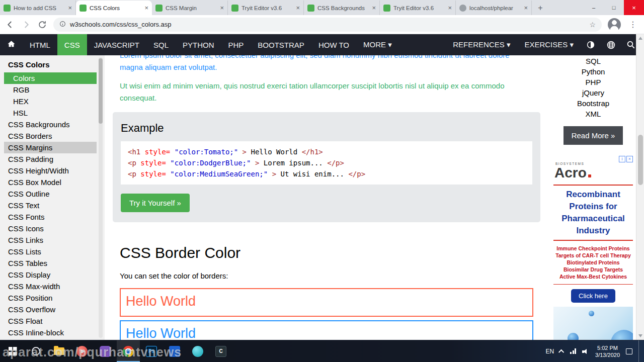 Image resolution: width=644 pixels, height=362 pixels. What do you see at coordinates (594, 8) in the screenshot?
I see `window-minimize-button: –` at bounding box center [594, 8].